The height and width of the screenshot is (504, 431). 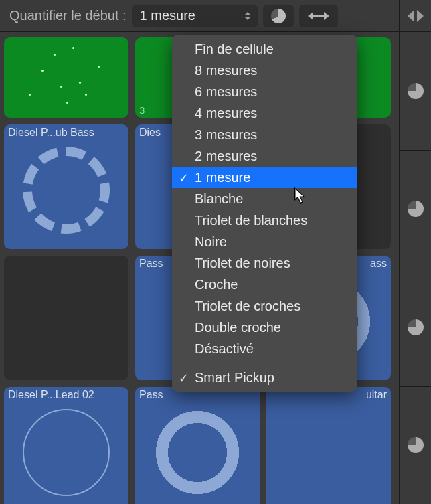 I want to click on cell-diesel-lead-02: Diesel P...Lead 02, so click(x=66, y=446).